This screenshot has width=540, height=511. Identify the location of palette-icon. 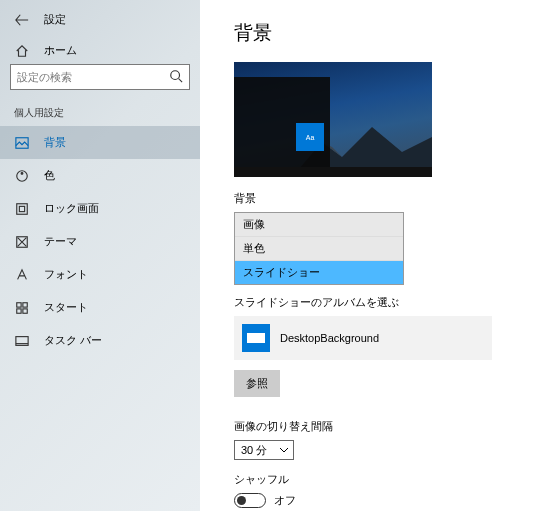
(22, 176).